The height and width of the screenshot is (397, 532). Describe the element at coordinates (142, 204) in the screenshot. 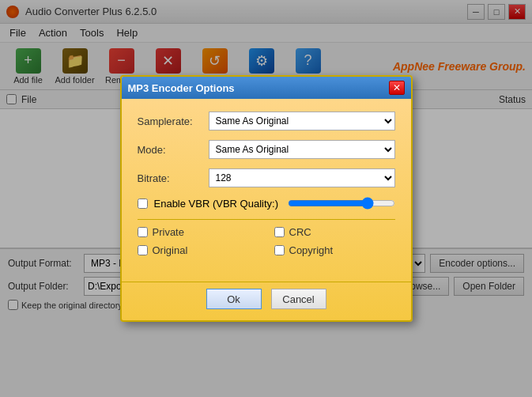

I see `vbr-checkbox` at that location.